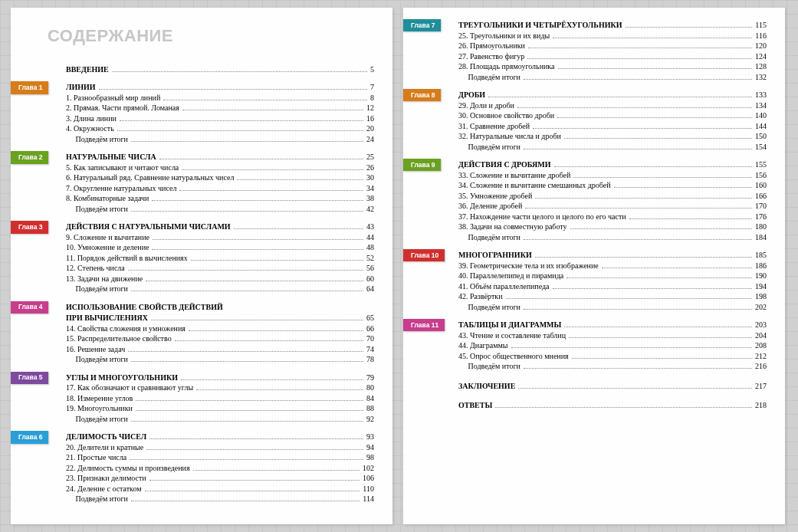  What do you see at coordinates (107, 318) in the screenshot?
I see `toc-label: ПРИ ВЫЧИСЛЕНИЯХ` at bounding box center [107, 318].